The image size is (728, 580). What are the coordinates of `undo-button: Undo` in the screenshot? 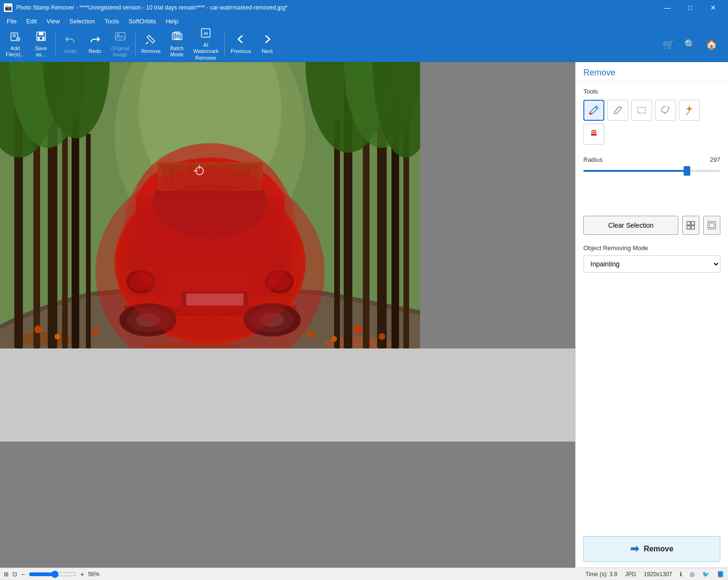 It's located at (70, 44).